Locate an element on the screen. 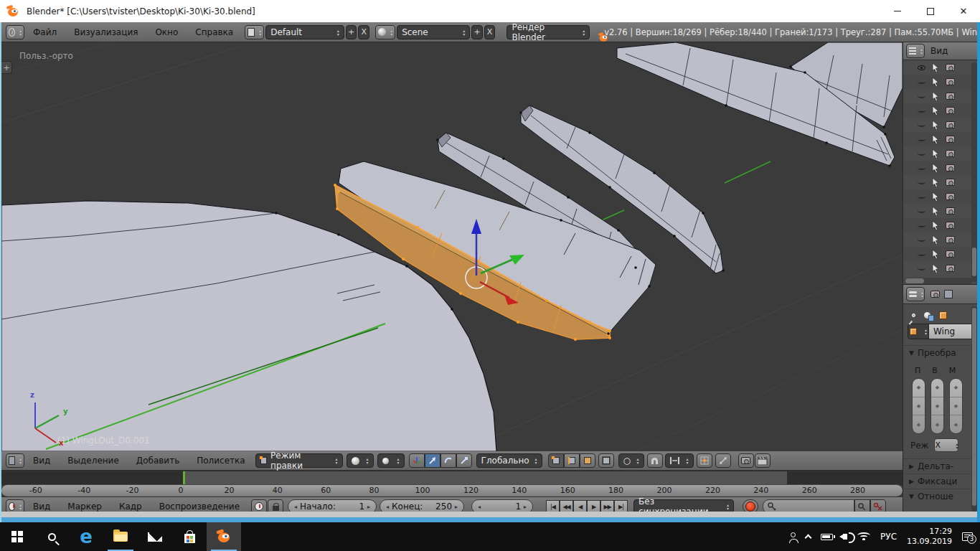 The height and width of the screenshot is (551, 980). close-button: ✕ is located at coordinates (963, 11).